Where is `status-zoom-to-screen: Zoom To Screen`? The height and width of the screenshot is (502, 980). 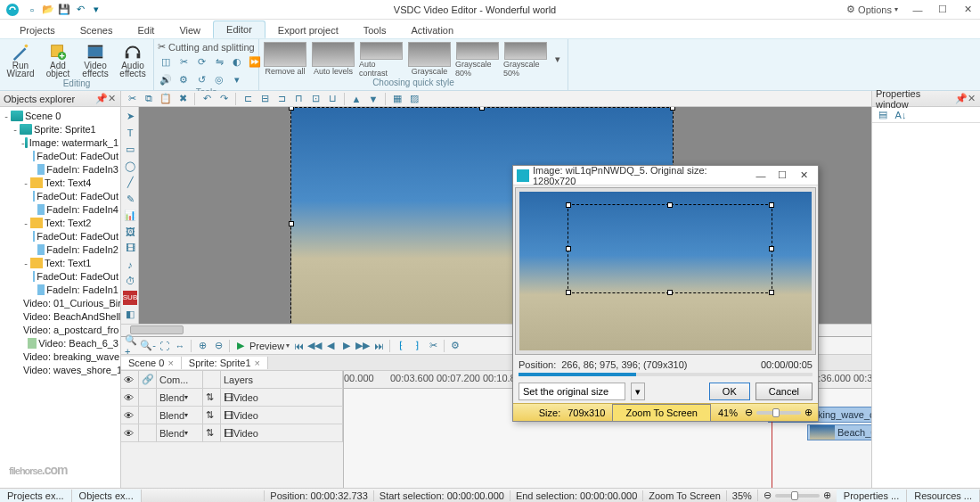
status-zoom-to-screen: Zoom To Screen is located at coordinates (684, 496).